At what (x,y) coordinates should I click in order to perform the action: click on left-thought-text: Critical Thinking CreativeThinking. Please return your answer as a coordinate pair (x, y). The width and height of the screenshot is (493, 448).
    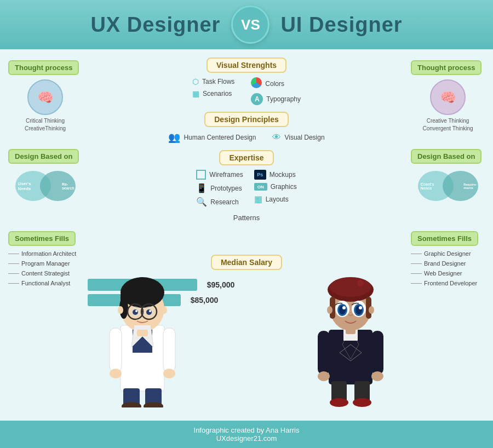
    Looking at the image, I should click on (45, 125).